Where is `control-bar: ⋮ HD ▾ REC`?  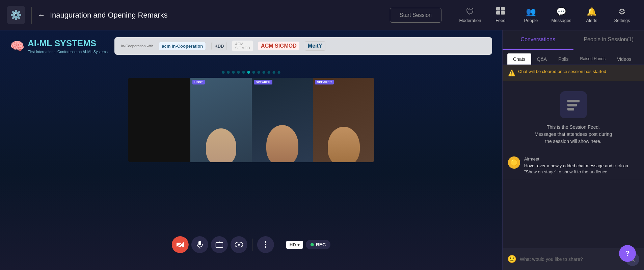
control-bar: ⋮ HD ▾ REC is located at coordinates (251, 245).